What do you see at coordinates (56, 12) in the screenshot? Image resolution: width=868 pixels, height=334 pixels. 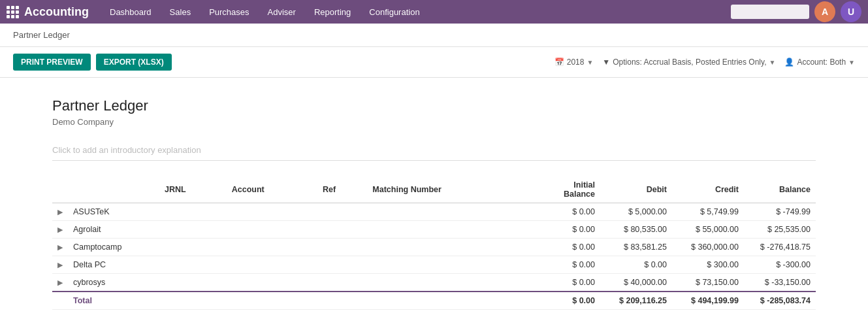 I see `brand-label: Accounting` at bounding box center [56, 12].